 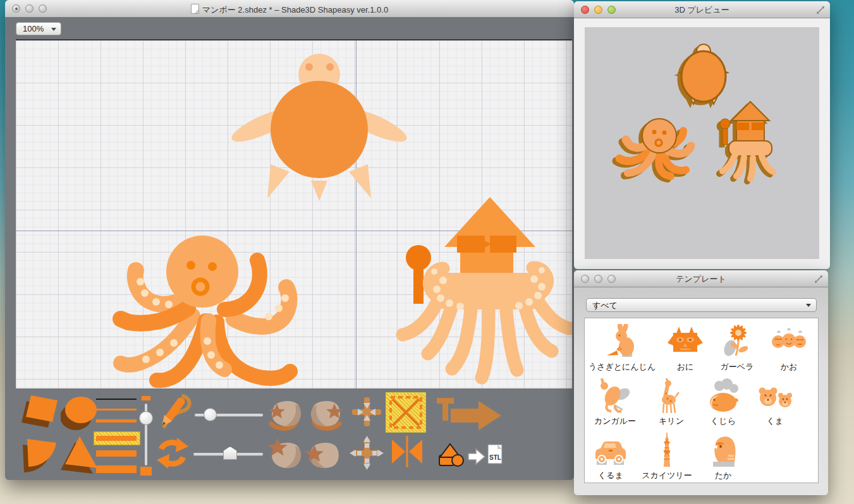 I want to click on kangaroo-icon, so click(x=615, y=396).